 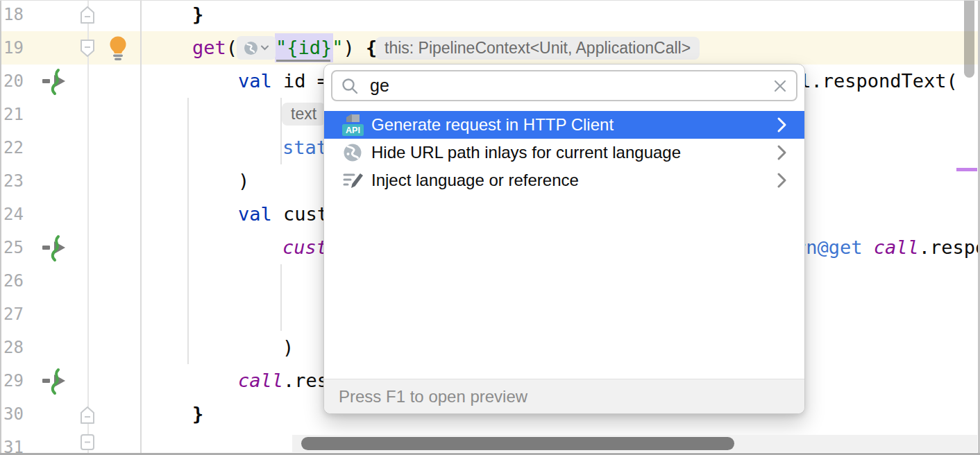 I want to click on popup-search-field, so click(x=564, y=86).